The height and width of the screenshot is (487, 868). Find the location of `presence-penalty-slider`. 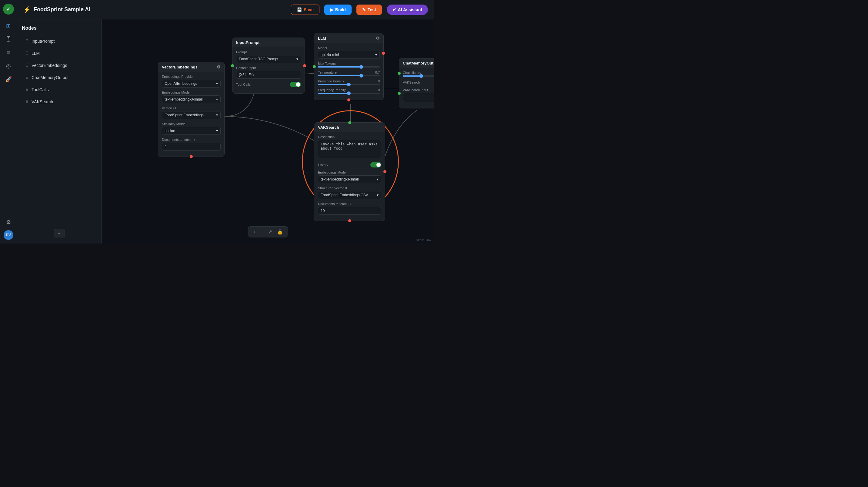

presence-penalty-slider is located at coordinates (349, 85).